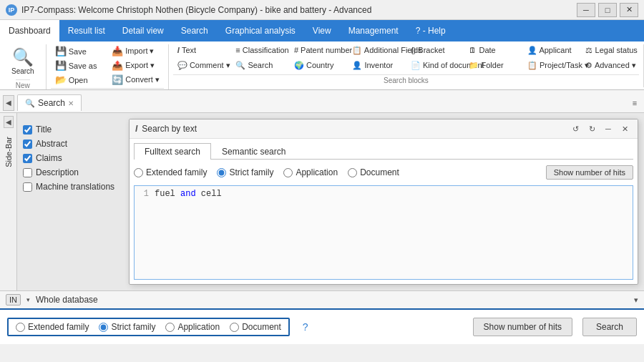 This screenshot has height=362, width=644. Describe the element at coordinates (195, 31) in the screenshot. I see `menu-search: Search` at that location.